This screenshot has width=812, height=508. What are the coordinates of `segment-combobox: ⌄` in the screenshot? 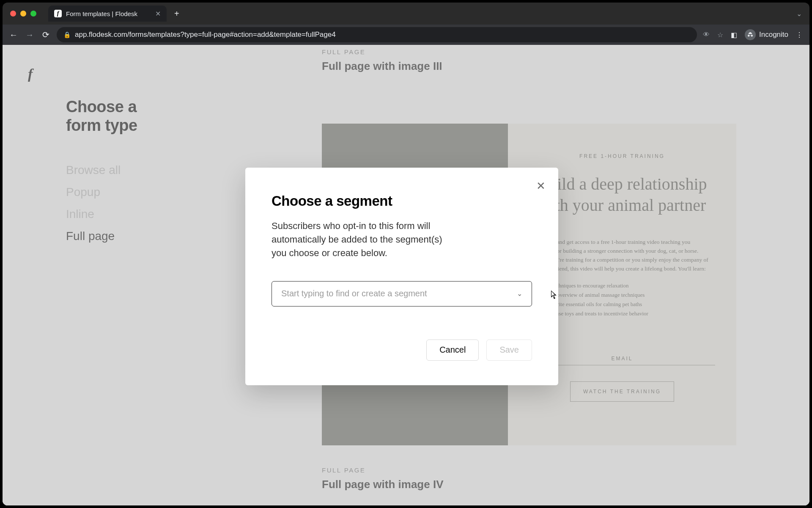 It's located at (402, 294).